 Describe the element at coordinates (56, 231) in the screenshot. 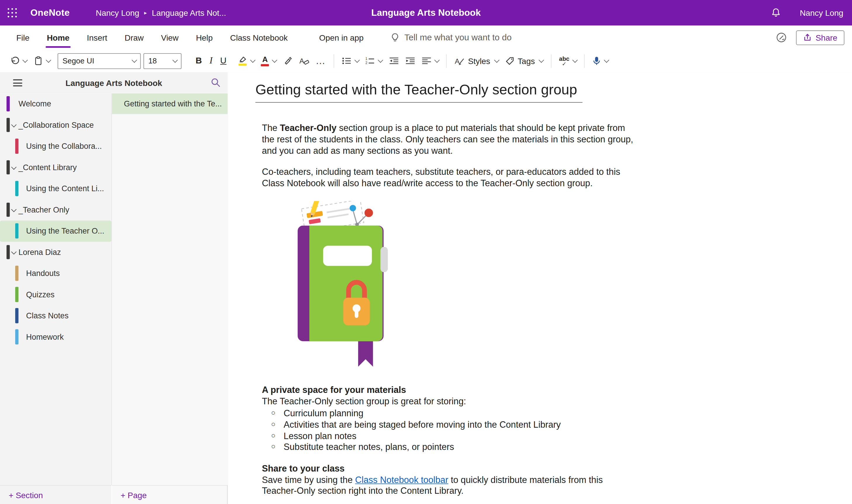

I see `sidebar-section-using-teacher-only: Using the Teacher O...` at that location.